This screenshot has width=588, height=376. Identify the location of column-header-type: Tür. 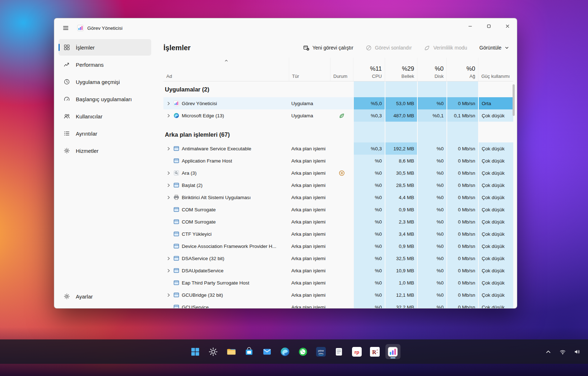
(310, 70).